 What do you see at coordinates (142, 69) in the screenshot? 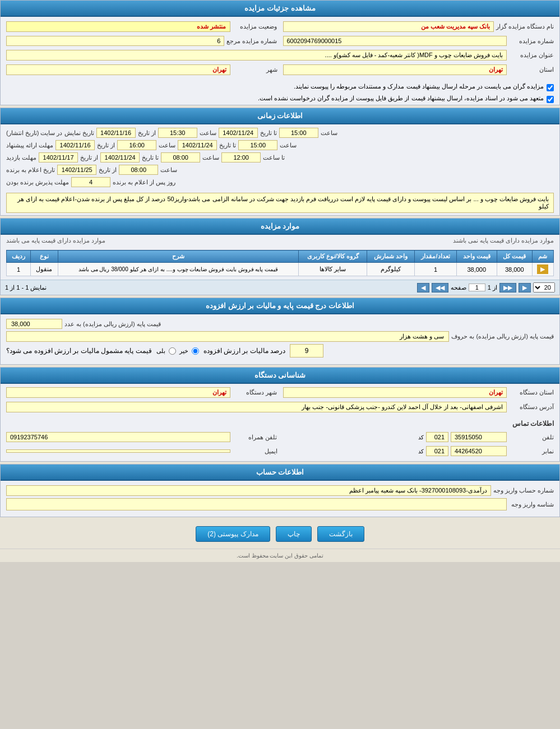
I see `city-row: شهر تهران` at bounding box center [142, 69].